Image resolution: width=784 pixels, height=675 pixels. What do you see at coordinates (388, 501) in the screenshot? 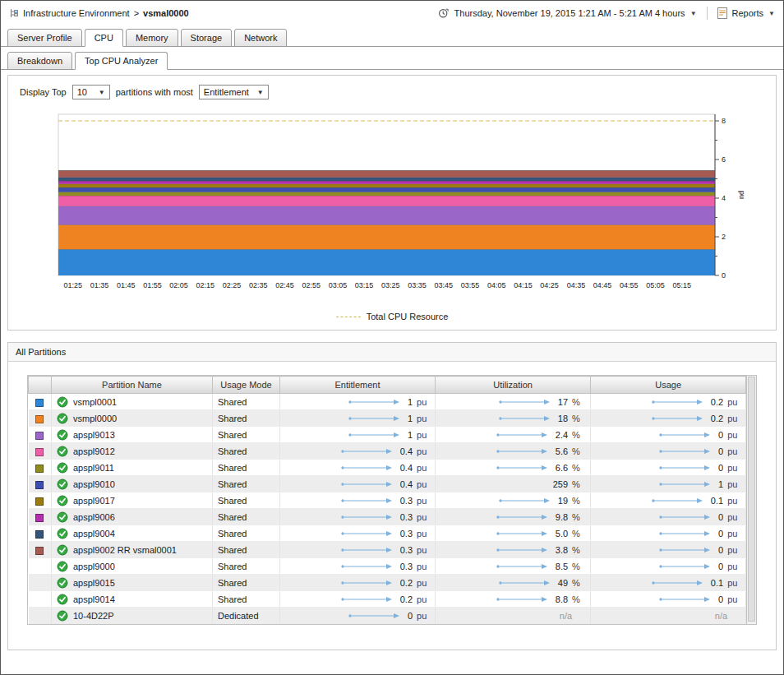
I see `partition-row: apspl9017Shared0.3pu19%0.1pu` at bounding box center [388, 501].